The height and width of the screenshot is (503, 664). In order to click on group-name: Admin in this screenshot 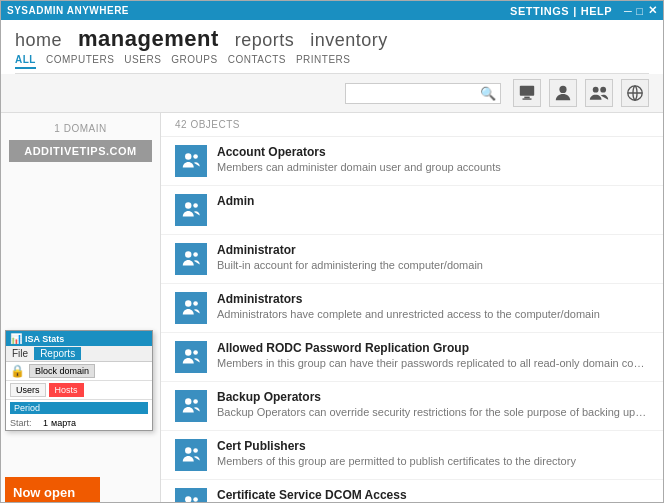, I will do `click(433, 201)`.